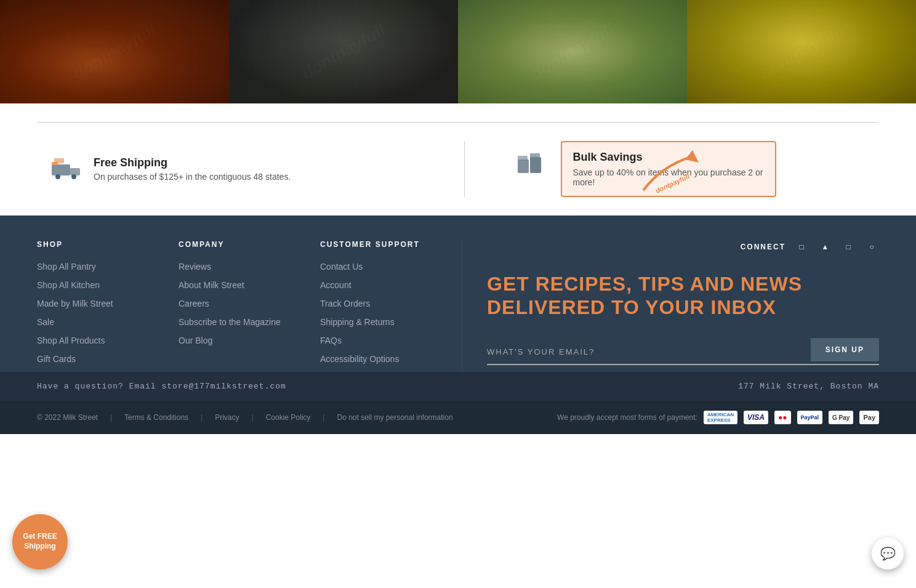 Image resolution: width=916 pixels, height=588 pixels. I want to click on list-item: Subscribe to the Magazine, so click(240, 322).